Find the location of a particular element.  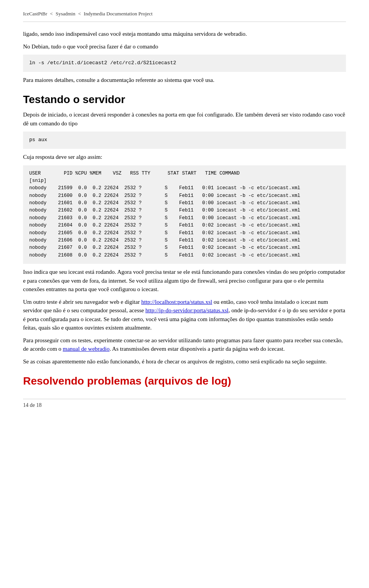

section1-p5: Para prosseguir com os testes, experimen… is located at coordinates (184, 345).